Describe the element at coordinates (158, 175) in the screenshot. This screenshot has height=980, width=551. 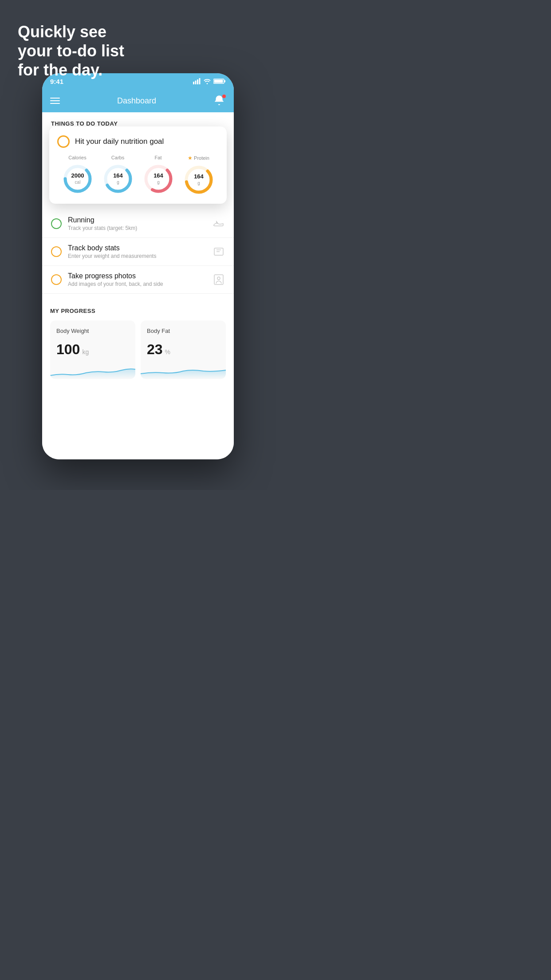
I see `fat-ring: Fat 164 g` at that location.